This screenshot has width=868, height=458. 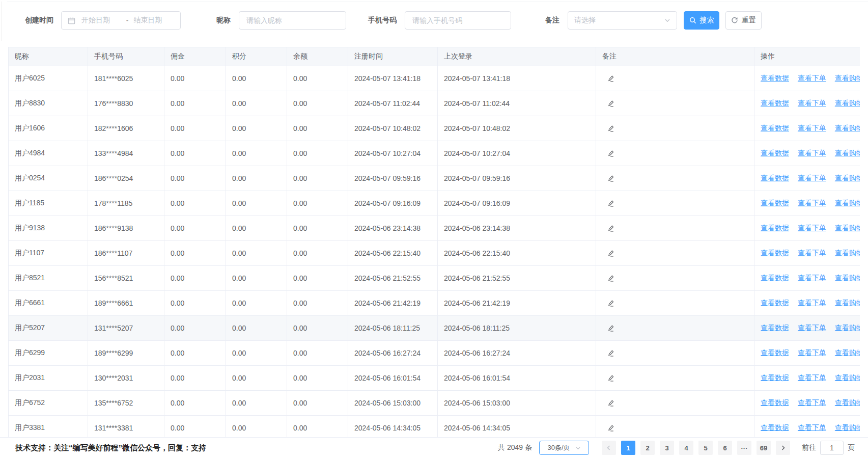 What do you see at coordinates (101, 20) in the screenshot?
I see `start-date-placeholder: 开始日期` at bounding box center [101, 20].